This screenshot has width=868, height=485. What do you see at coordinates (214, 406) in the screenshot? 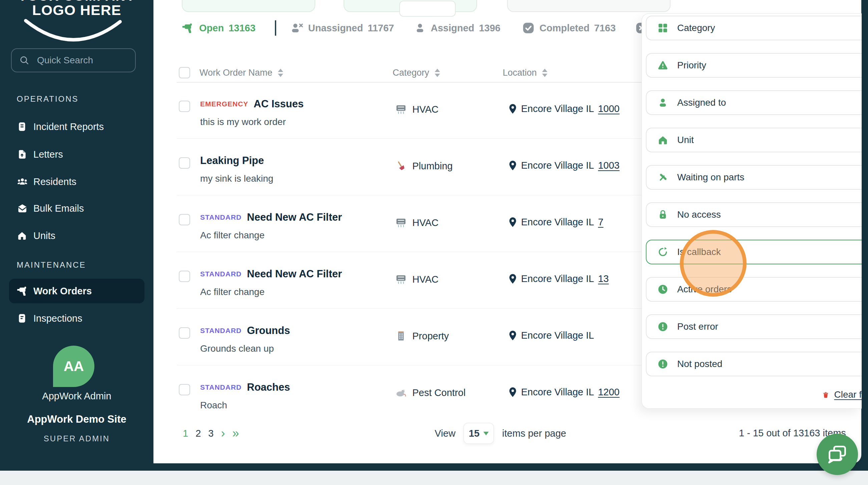
I see `work-order-subtitle: Roach` at bounding box center [214, 406].